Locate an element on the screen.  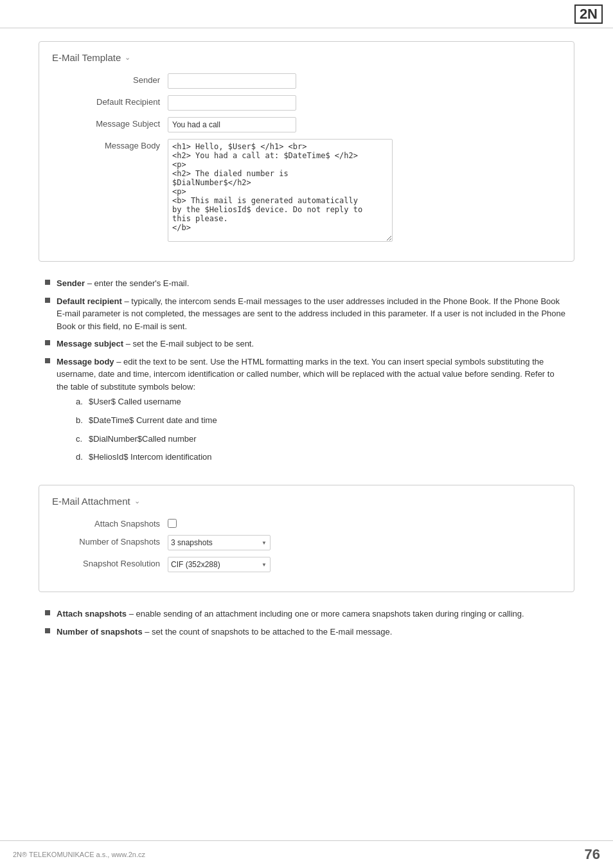
number-of-snapshots-label: Number of Snapshots is located at coordinates (110, 541).